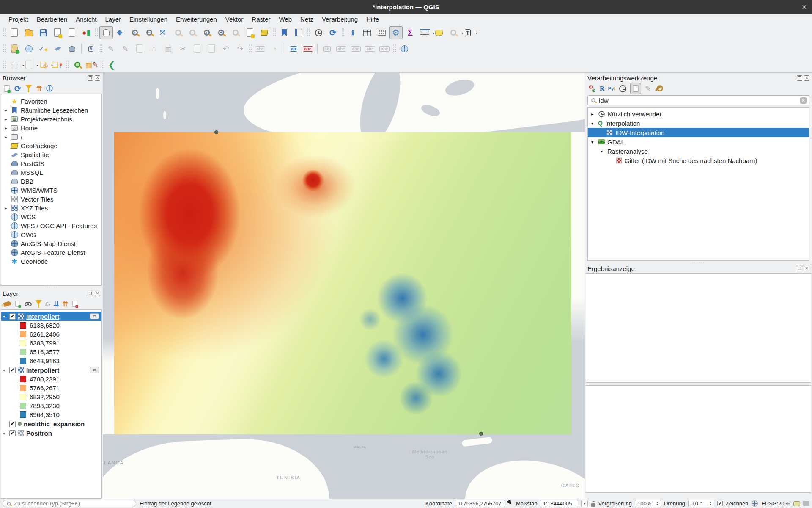 The width and height of the screenshot is (812, 508). What do you see at coordinates (799, 268) in the screenshot?
I see `results-float-button: ❐` at bounding box center [799, 268].